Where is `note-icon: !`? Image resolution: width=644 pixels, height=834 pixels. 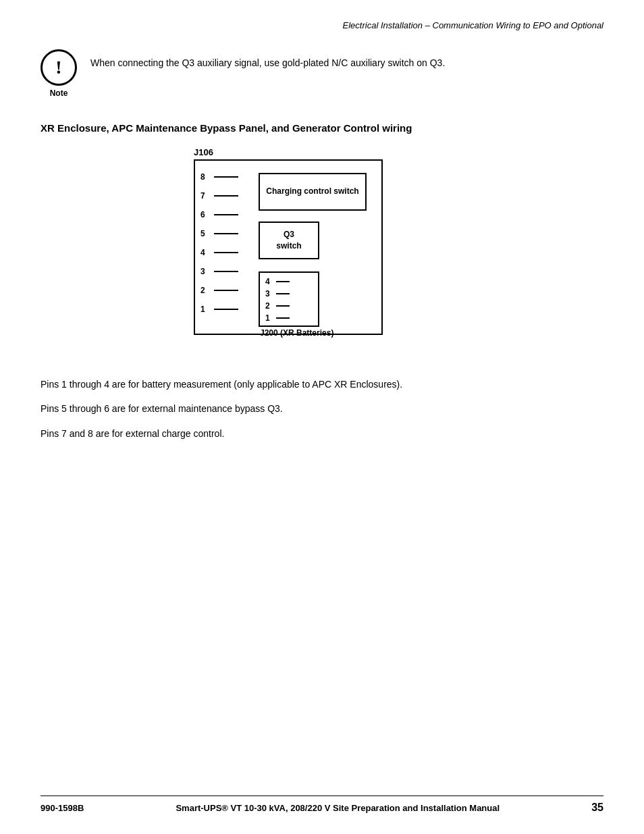 note-icon: ! is located at coordinates (59, 68).